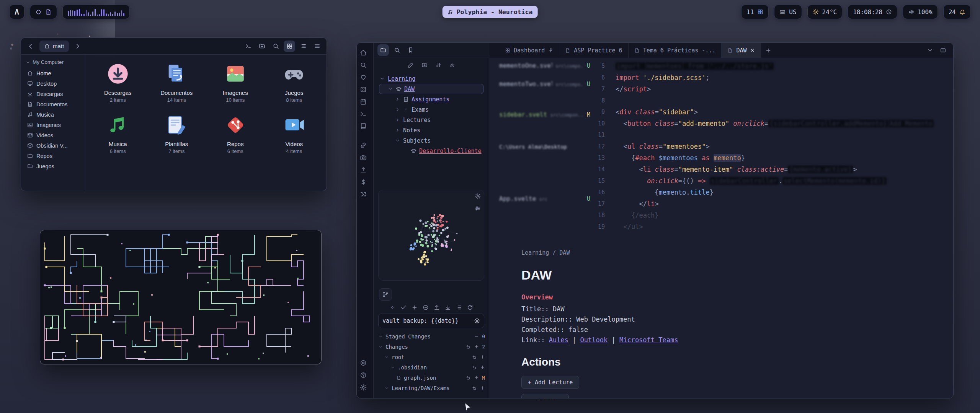 This screenshot has width=980, height=413. I want to click on app-launcher-button: Λ, so click(17, 12).